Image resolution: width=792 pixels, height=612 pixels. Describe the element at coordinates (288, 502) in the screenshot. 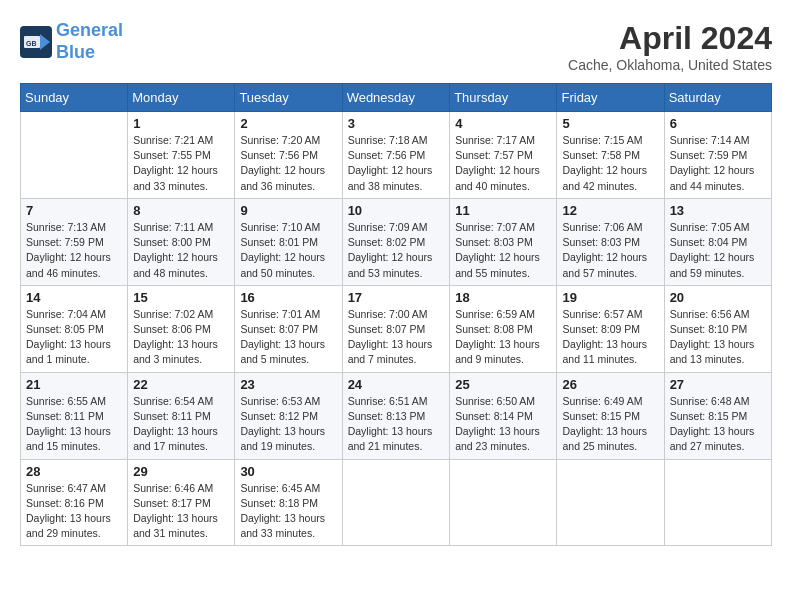

I see `calendar-cell: 30Sunrise: 6:45 AM Sunset: 8:18 PM Dayli…` at that location.